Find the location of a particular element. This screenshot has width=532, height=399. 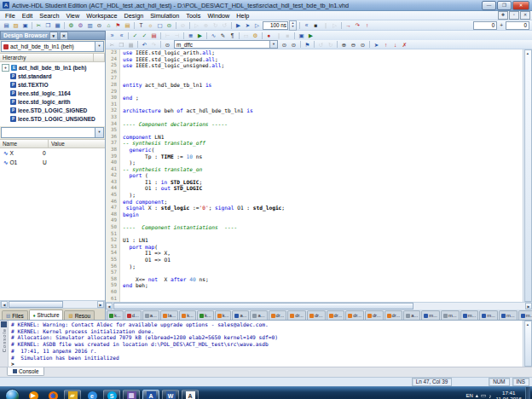

clock: 17:41 11.04.2016 is located at coordinates (508, 394).